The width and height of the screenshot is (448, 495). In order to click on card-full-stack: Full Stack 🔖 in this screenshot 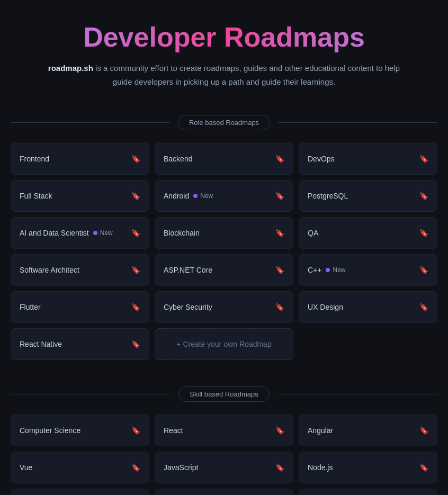, I will do `click(80, 196)`.